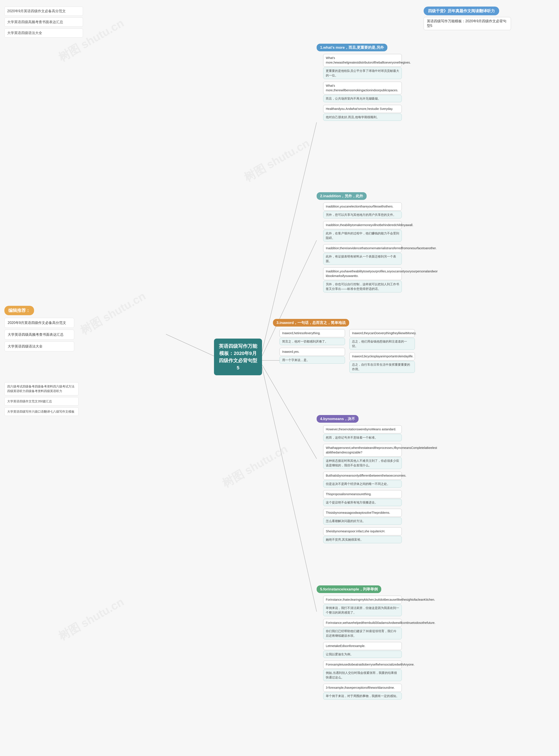  Describe the element at coordinates (362, 521) in the screenshot. I see `s4-n5-zh: 怎么看都解决问题的好方法。` at that location.